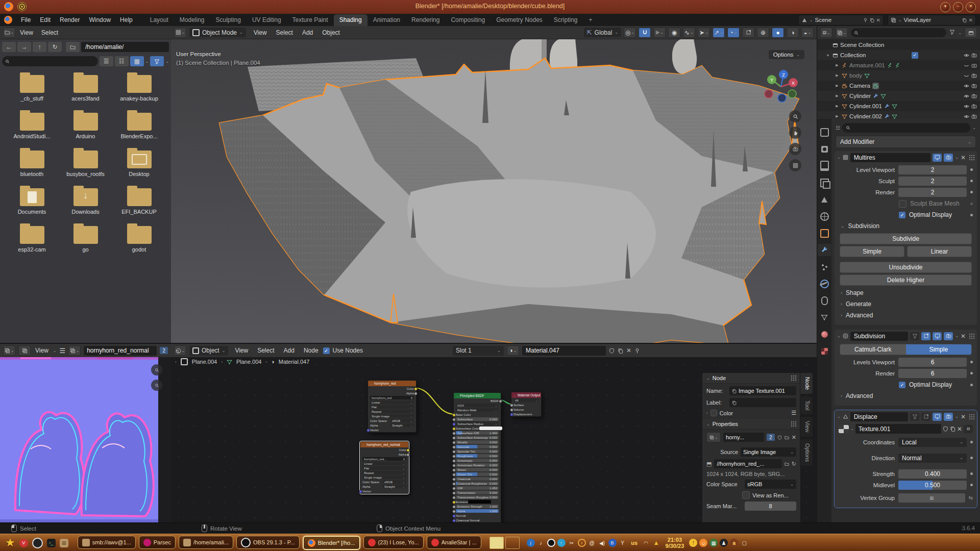 This screenshot has height=551, width=980. What do you see at coordinates (157, 370) in the screenshot?
I see `zoom-in-icon` at bounding box center [157, 370].